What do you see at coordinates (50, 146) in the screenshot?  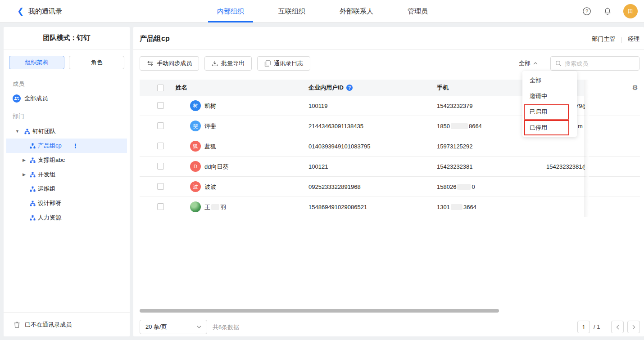 I see `tree-item-label: 产品组cp` at bounding box center [50, 146].